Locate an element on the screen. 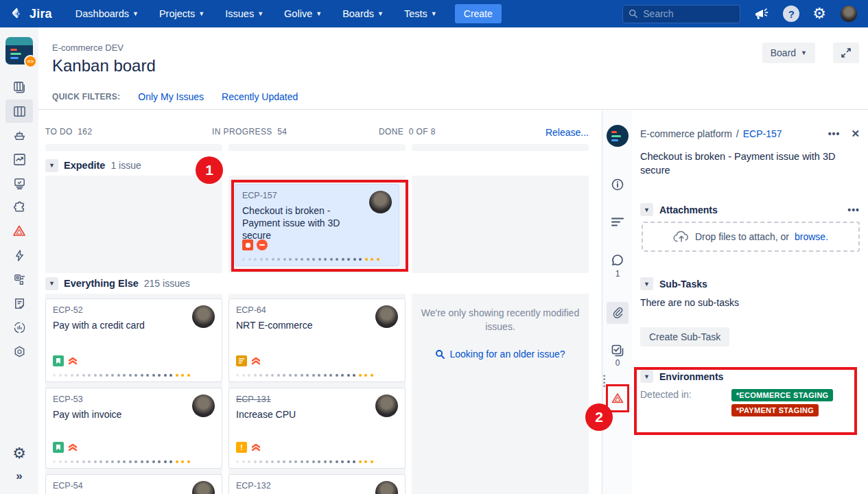  nav-item-issues: Issues▼ is located at coordinates (244, 14).